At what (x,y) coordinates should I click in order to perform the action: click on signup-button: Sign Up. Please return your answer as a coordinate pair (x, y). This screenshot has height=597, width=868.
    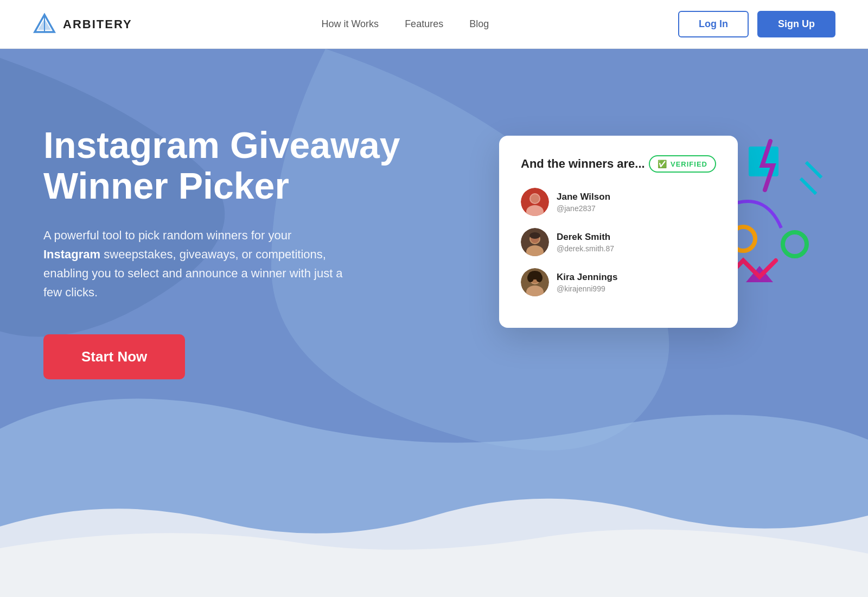
    Looking at the image, I should click on (796, 24).